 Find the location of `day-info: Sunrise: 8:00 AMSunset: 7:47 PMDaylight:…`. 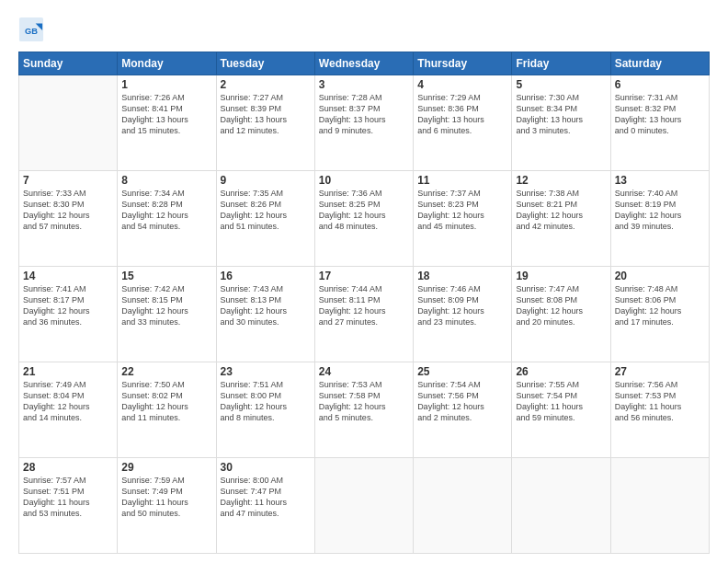

day-info: Sunrise: 8:00 AMSunset: 7:47 PMDaylight:… is located at coordinates (266, 497).